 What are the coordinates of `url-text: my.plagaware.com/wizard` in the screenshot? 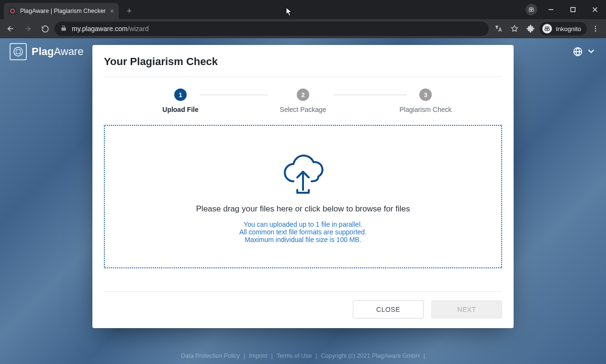 It's located at (110, 29).